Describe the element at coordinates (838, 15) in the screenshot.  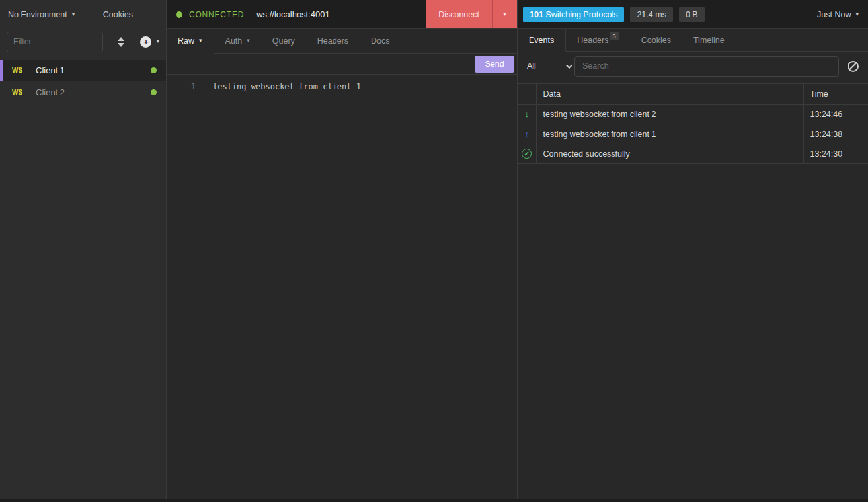
I see `response-history-dropdown: Just Now ▾` at that location.